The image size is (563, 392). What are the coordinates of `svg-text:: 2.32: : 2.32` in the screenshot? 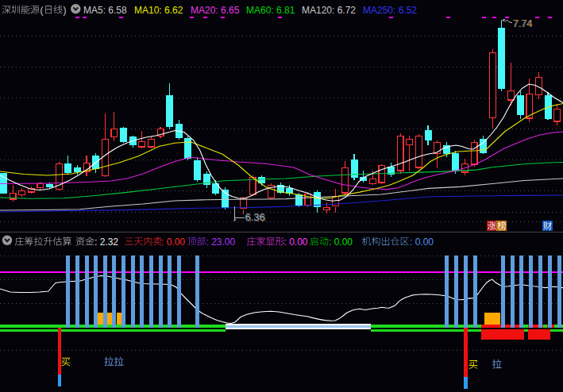 It's located at (106, 242).